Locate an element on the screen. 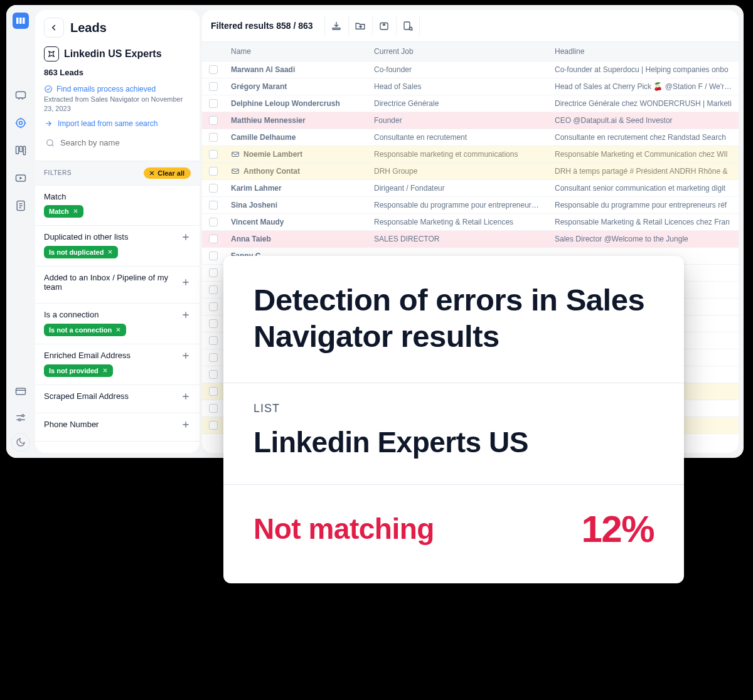 The width and height of the screenshot is (753, 700). export-folder-icon is located at coordinates (360, 26).